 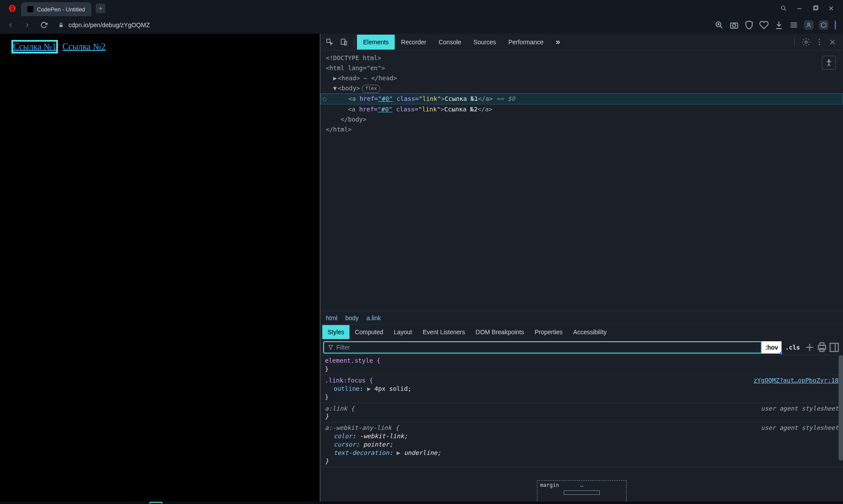 I want to click on styles-tabs: Styles Computed Layout Event Listeners D…, so click(x=582, y=332).